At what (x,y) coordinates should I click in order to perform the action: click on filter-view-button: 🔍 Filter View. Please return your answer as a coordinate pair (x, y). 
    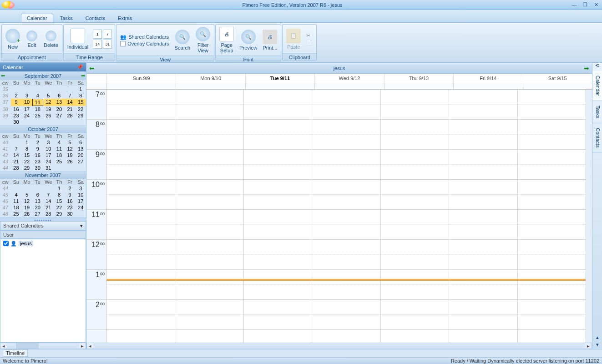
    Looking at the image, I should click on (203, 40).